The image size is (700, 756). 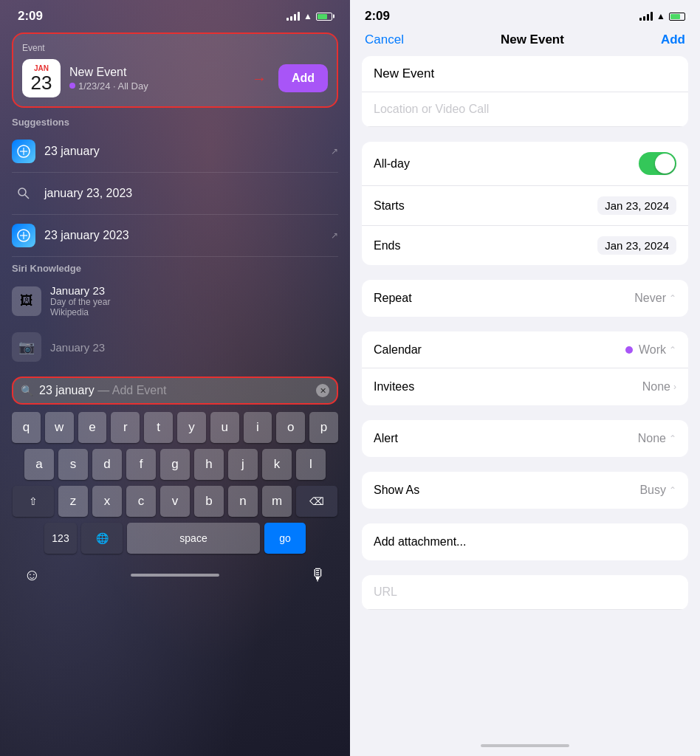 I want to click on key-123: 123, so click(x=61, y=538).